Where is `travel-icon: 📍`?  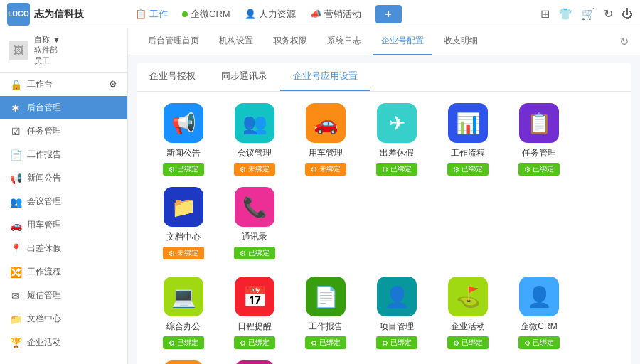 travel-icon: 📍 is located at coordinates (16, 249).